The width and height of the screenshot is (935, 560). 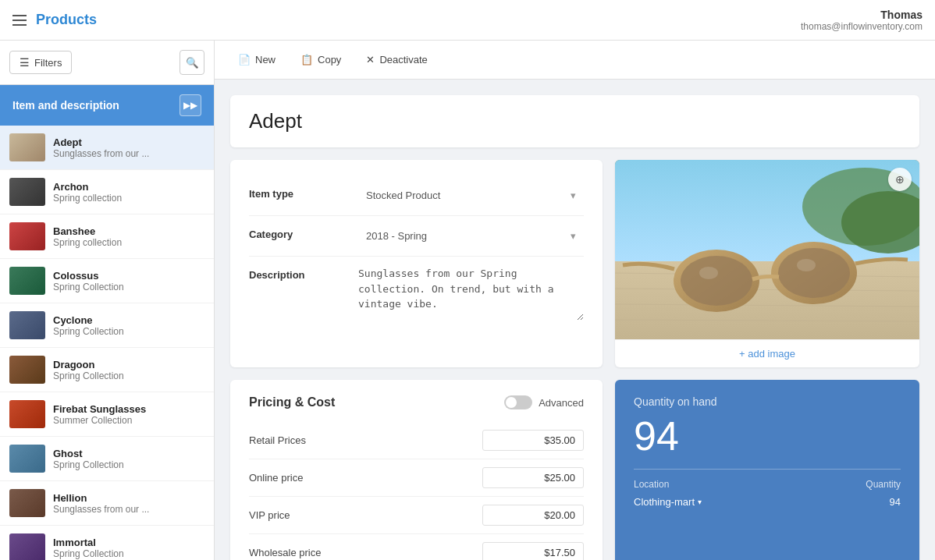 I want to click on item-name: Immortal, so click(x=129, y=543).